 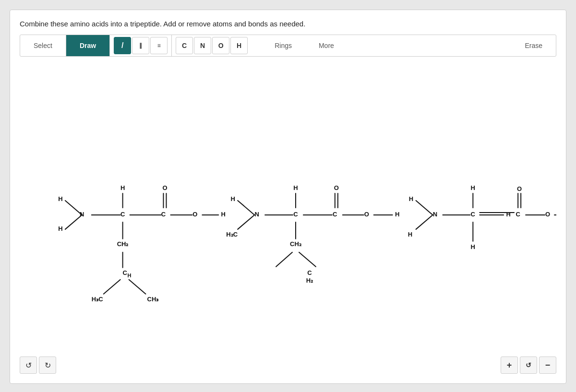 I want to click on bond-double: ∥, so click(x=141, y=46).